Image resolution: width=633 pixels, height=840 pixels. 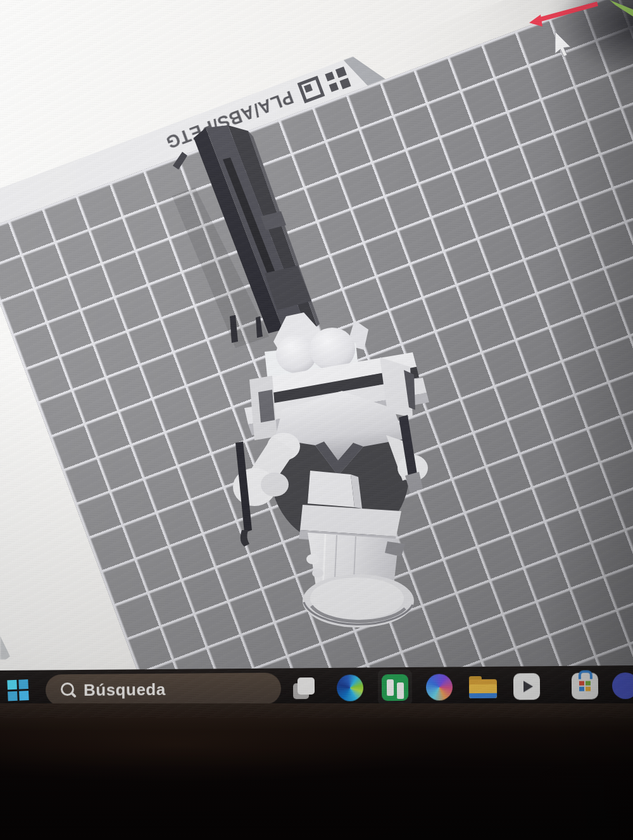 What do you see at coordinates (18, 690) in the screenshot?
I see `windows-logo-icon` at bounding box center [18, 690].